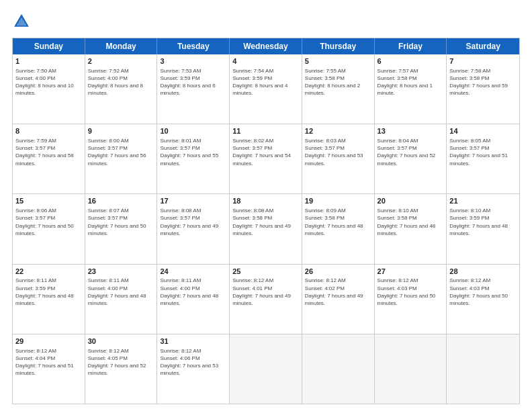 This screenshot has width=532, height=411. I want to click on day-number: 30, so click(121, 341).